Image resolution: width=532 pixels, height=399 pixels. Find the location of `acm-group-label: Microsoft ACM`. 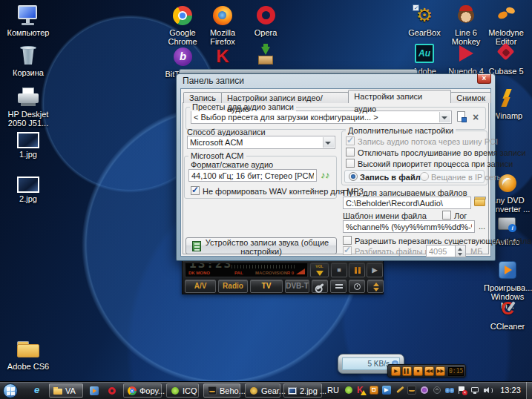

acm-group-label: Microsoft ACM is located at coordinates (217, 156).